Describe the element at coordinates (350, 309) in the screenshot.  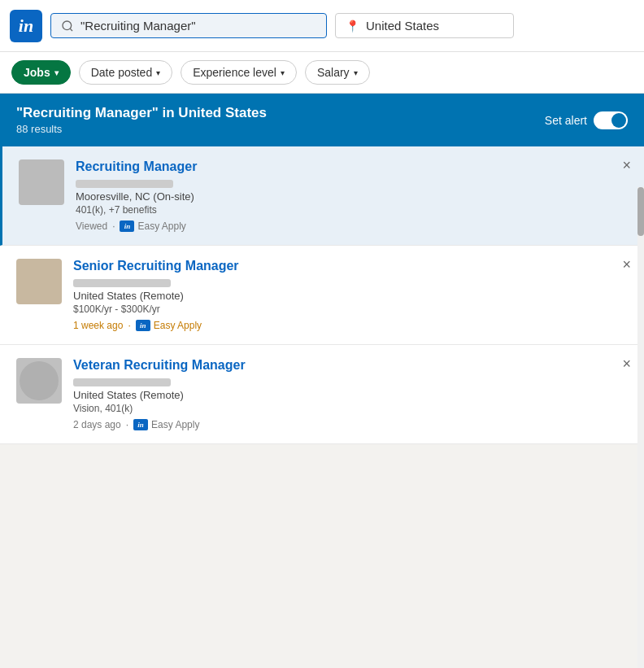
I see `job-salary-2: $100K/yr - $300K/yr` at that location.